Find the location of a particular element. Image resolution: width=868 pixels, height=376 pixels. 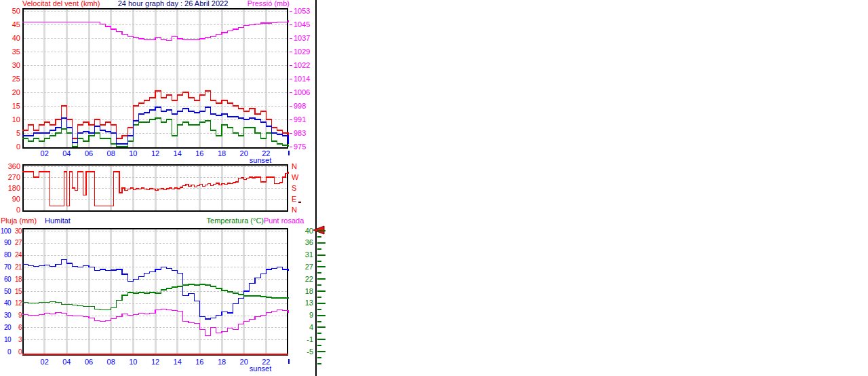

axis-tick-label: 45 is located at coordinates (12, 24).